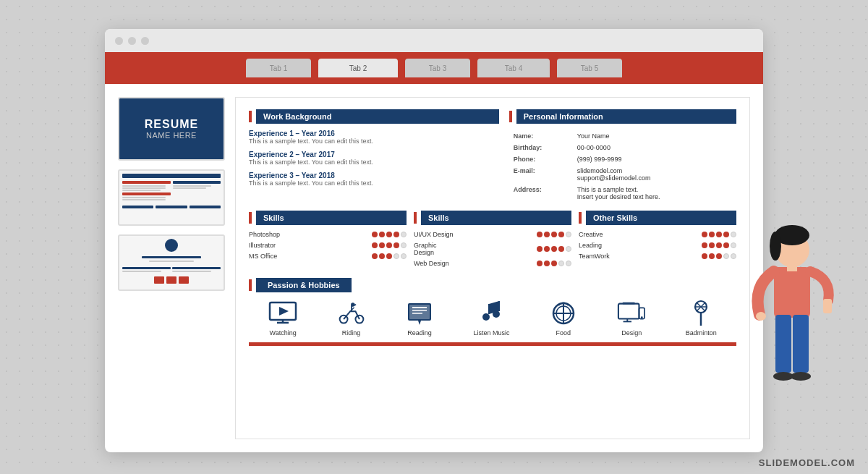 The width and height of the screenshot is (868, 474). I want to click on table-row: Birthday: 00-00-0000, so click(623, 148).